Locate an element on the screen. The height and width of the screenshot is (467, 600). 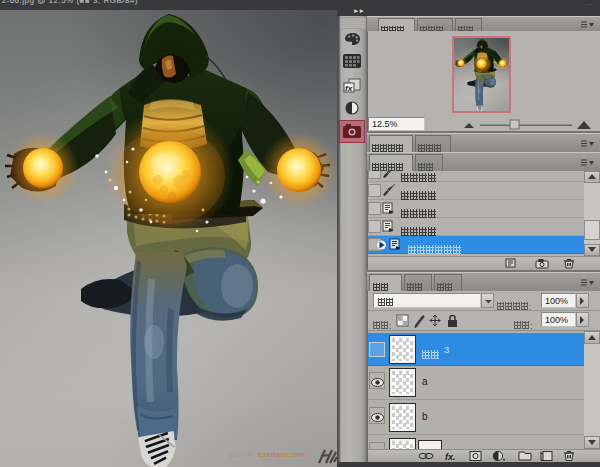
svg-text: iconfans.com is located at coordinates (282, 454).